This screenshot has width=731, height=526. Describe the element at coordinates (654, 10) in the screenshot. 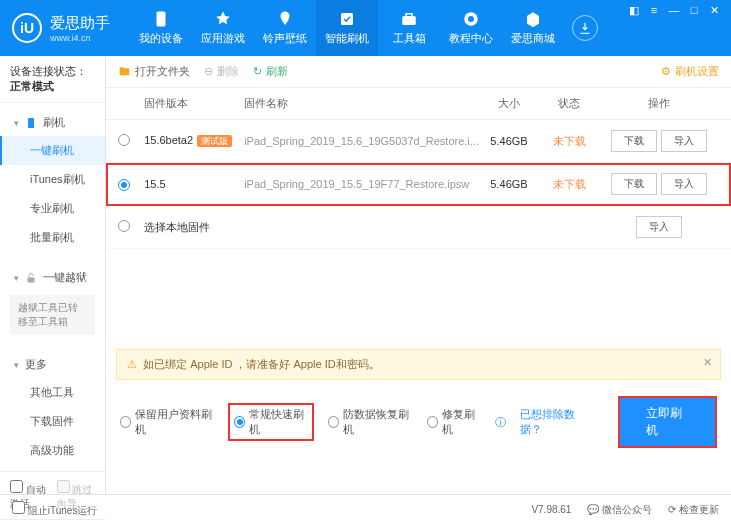

I see `menu-button: ≡` at that location.